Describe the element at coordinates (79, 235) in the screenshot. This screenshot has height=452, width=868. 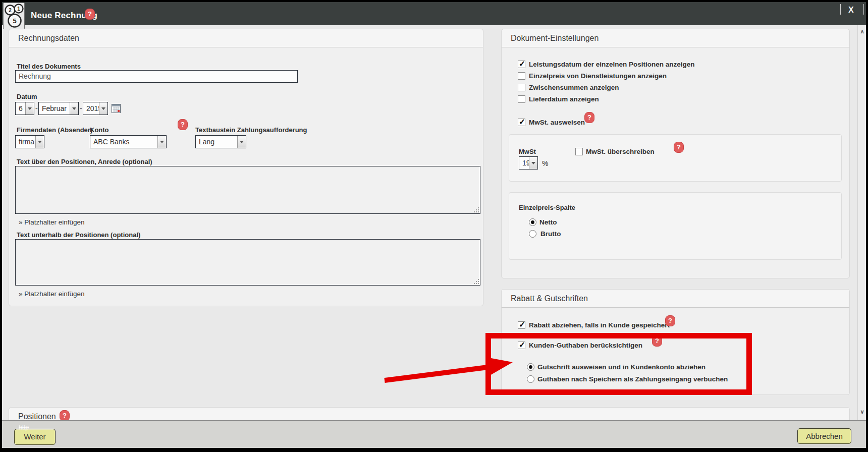
I see `text-unten-label: Text unterhalb der Positionen (optional)` at that location.